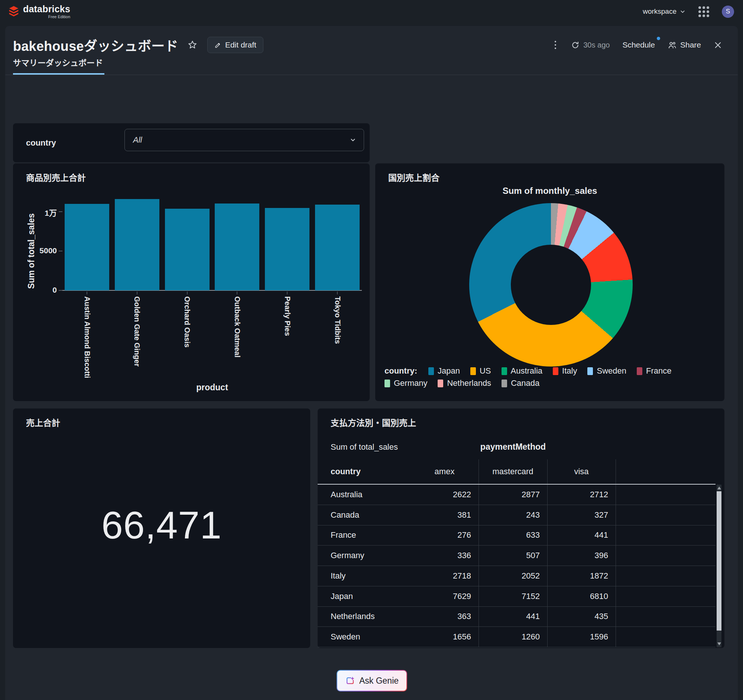 The width and height of the screenshot is (743, 700). What do you see at coordinates (684, 45) in the screenshot?
I see `share-button: Share` at bounding box center [684, 45].